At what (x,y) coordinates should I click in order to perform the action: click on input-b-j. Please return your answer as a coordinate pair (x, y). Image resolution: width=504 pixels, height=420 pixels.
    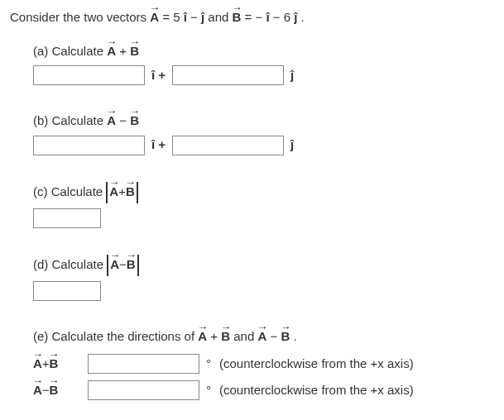
    Looking at the image, I should click on (228, 146).